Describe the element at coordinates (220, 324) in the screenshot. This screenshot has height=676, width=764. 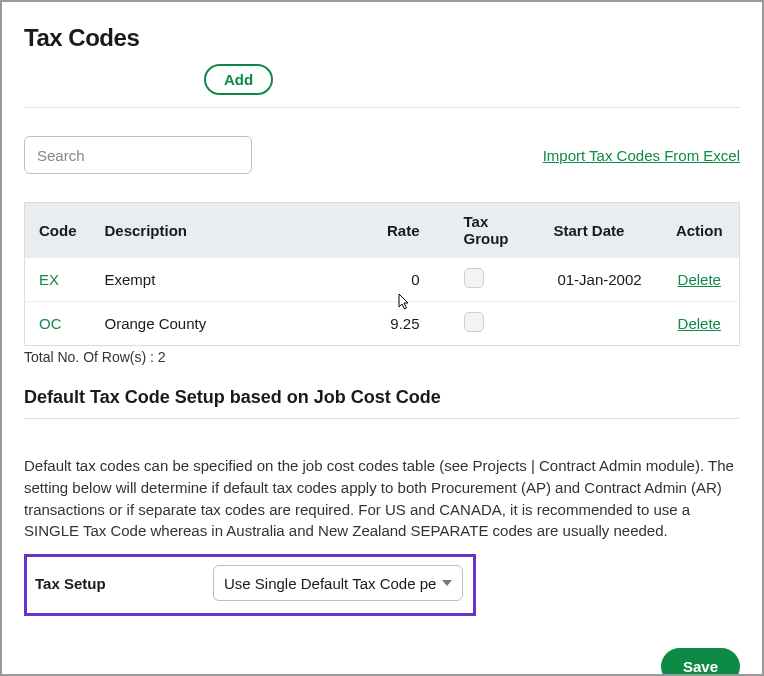
I see `desc-cell: Orange County` at that location.